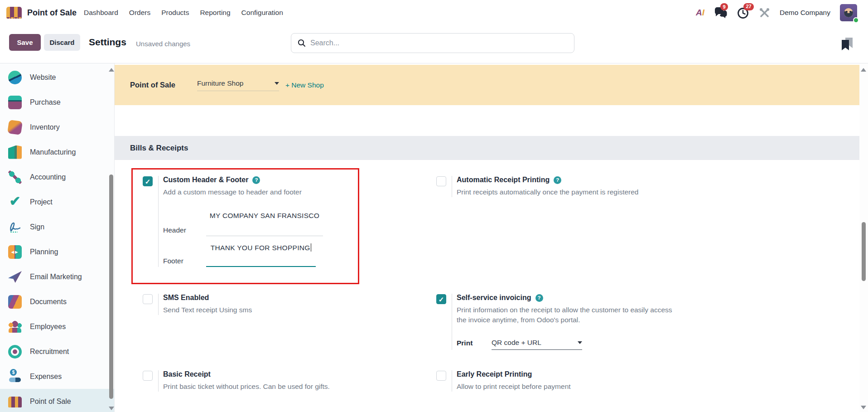 The image size is (868, 412). I want to click on sidebar-item-manufacturing: Manufacturing, so click(57, 152).